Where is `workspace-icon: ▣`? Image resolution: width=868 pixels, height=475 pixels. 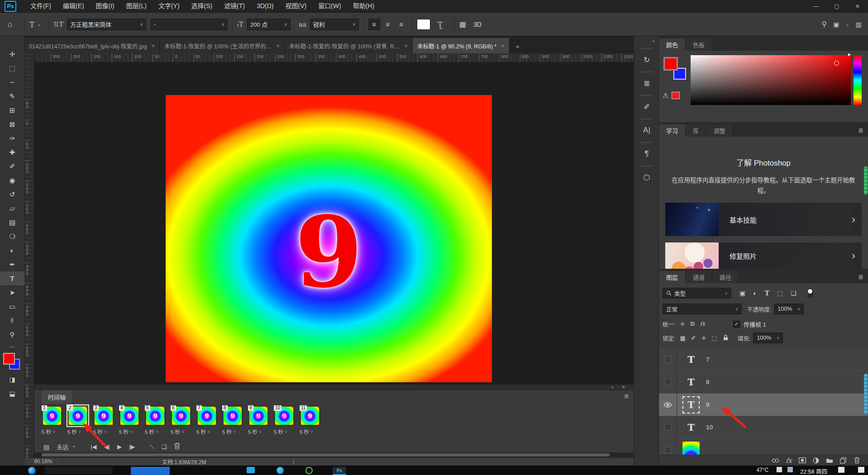
workspace-icon: ▣ is located at coordinates (836, 24).